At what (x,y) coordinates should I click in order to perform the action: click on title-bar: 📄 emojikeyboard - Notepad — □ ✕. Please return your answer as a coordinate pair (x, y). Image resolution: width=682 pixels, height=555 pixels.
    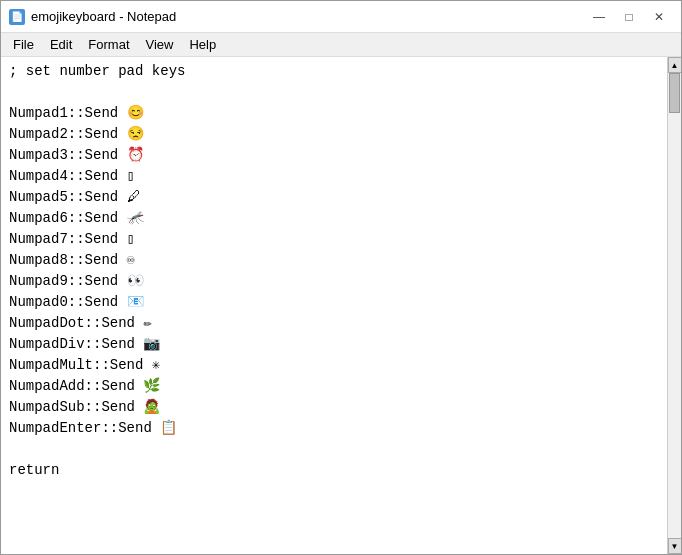
    Looking at the image, I should click on (341, 17).